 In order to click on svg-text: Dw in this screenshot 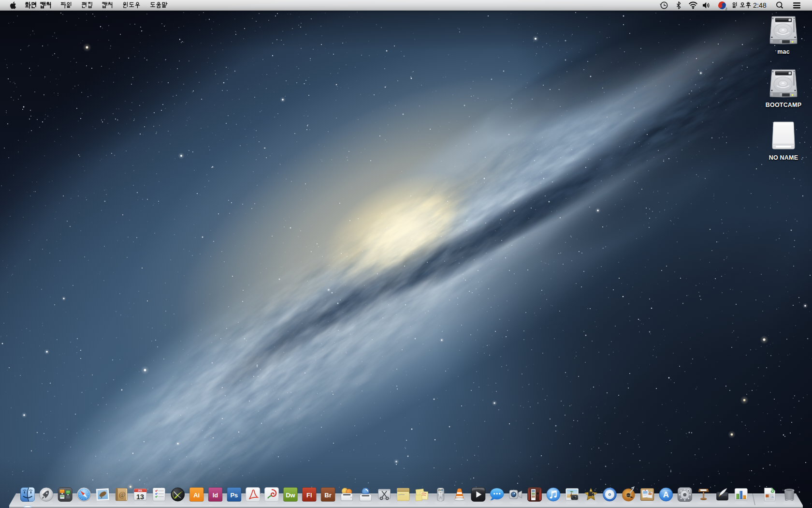, I will do `click(290, 495)`.